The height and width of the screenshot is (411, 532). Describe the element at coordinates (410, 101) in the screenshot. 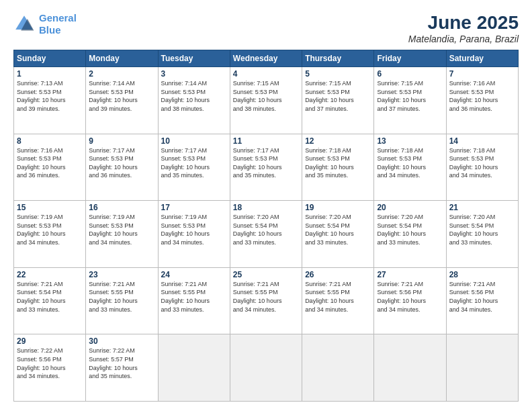

I see `day-cell: 6Sunrise: 7:15 AM Sunset: 5:53 PM Daylig…` at that location.